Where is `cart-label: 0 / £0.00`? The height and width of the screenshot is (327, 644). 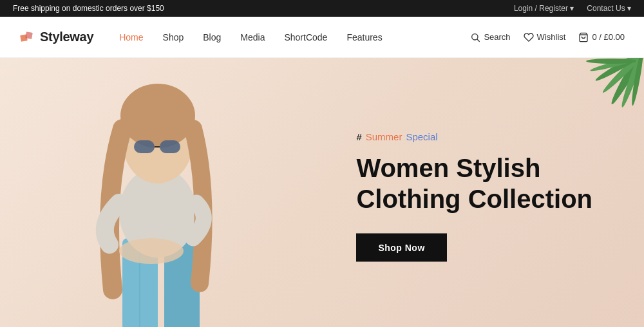
cart-label: 0 / £0.00 is located at coordinates (608, 37).